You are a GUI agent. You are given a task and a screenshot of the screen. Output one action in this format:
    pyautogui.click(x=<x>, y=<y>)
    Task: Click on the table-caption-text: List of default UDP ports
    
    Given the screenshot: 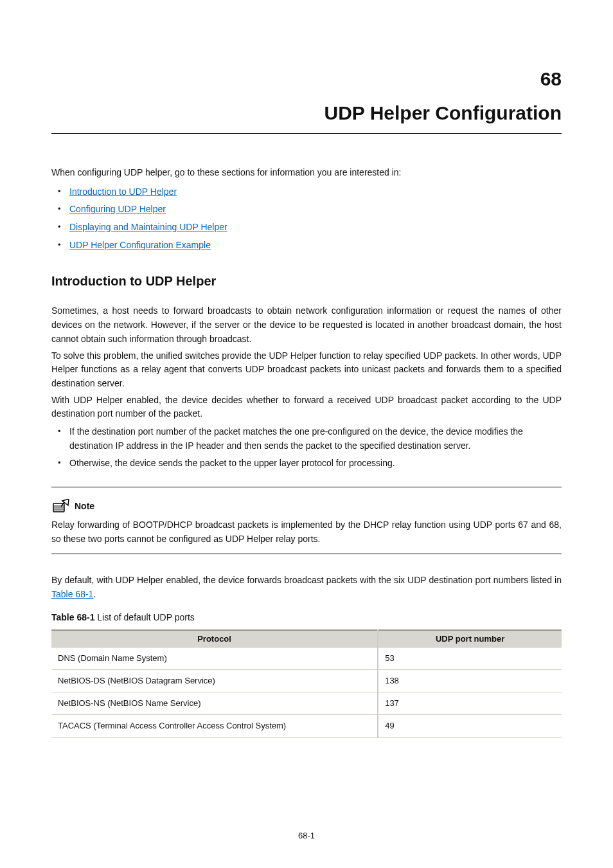 What is the action you would take?
    pyautogui.click(x=144, y=617)
    